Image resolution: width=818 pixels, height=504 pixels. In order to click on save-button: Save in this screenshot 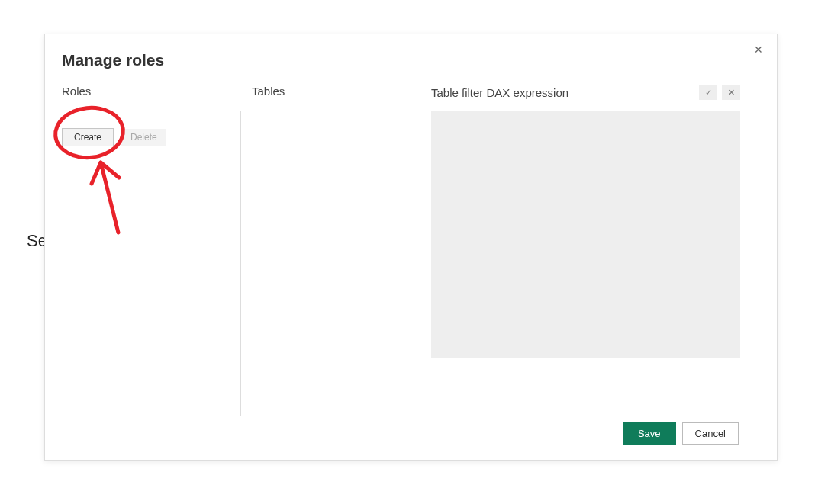, I will do `click(649, 433)`.